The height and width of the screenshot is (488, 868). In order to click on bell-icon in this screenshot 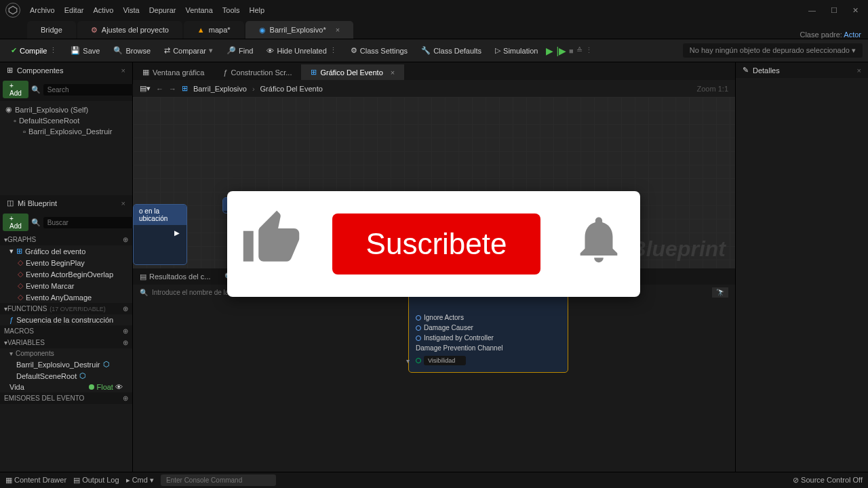, I will do `click(599, 244)`.